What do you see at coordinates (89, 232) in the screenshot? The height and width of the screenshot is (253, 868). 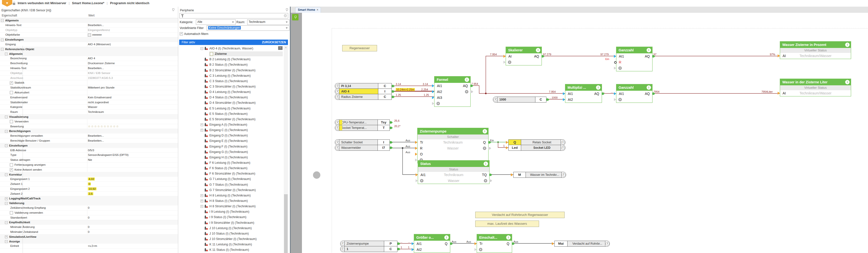 I see `property-row: Minimaler Zeitabstand0` at bounding box center [89, 232].